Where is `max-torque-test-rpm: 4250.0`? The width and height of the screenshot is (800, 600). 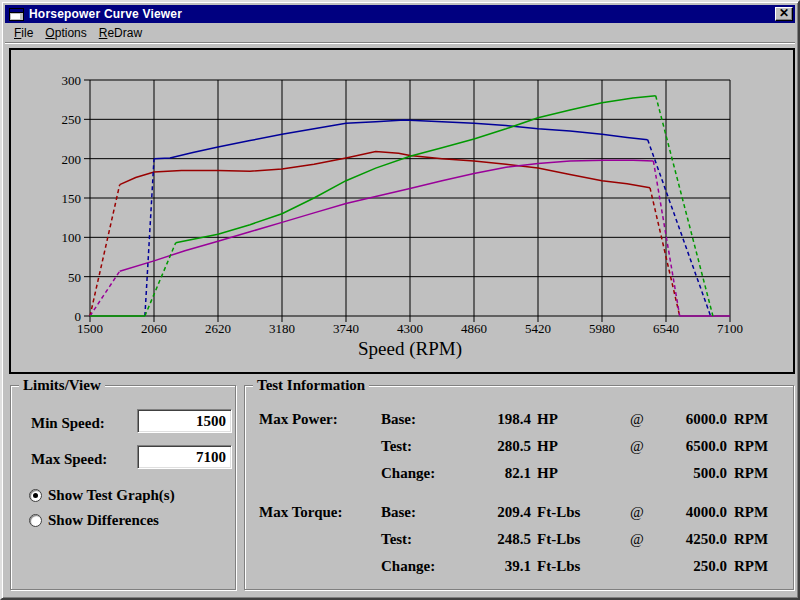 max-torque-test-rpm: 4250.0 is located at coordinates (694, 540).